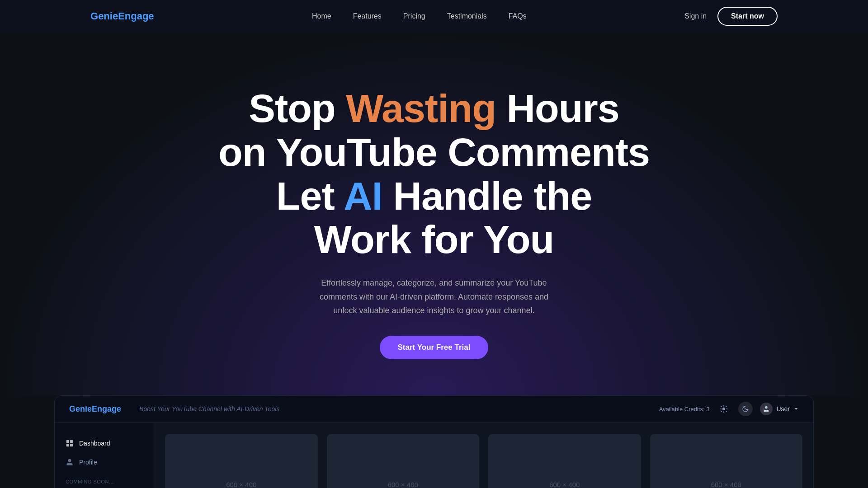 This screenshot has height=488, width=868. Describe the element at coordinates (403, 461) in the screenshot. I see `video-card-2: 600 × 400 Your Awesome Video Title` at that location.